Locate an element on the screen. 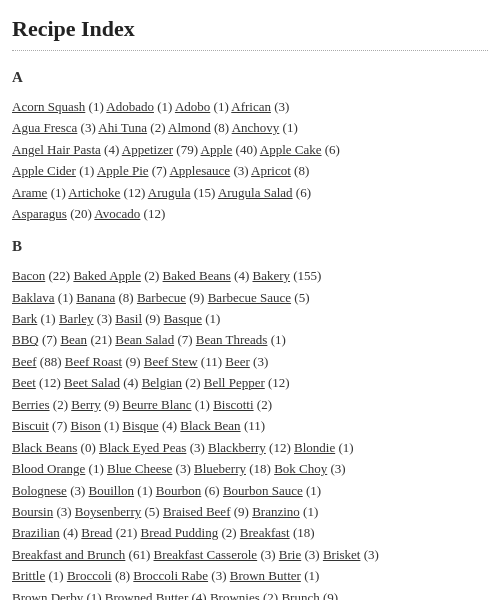 The width and height of the screenshot is (500, 600). index-link: Anchovy is located at coordinates (256, 128).